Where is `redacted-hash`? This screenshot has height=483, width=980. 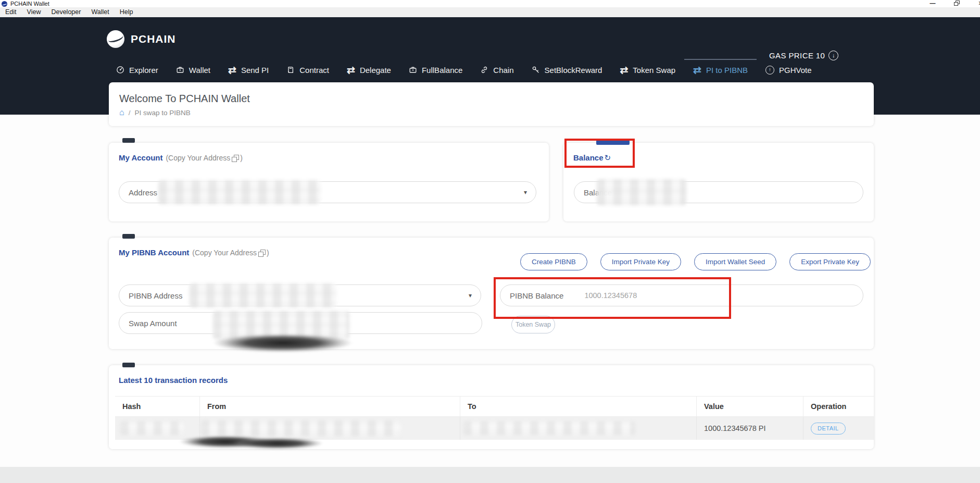
redacted-hash is located at coordinates (152, 428).